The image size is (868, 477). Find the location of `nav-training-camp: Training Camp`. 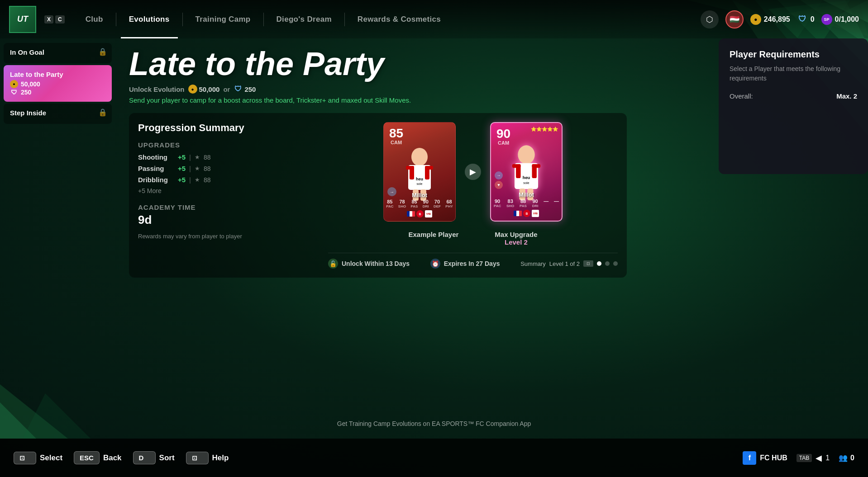

nav-training-camp: Training Camp is located at coordinates (223, 19).